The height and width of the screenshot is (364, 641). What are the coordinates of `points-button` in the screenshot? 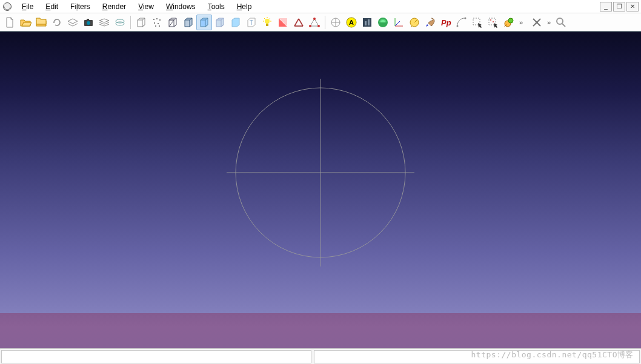 It's located at (157, 22).